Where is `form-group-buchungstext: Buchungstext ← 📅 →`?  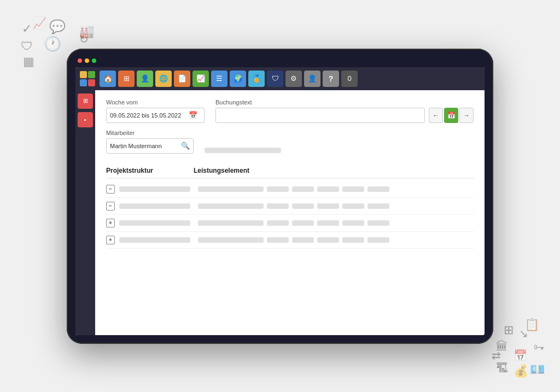
form-group-buchungstext: Buchungstext ← 📅 → is located at coordinates (345, 111).